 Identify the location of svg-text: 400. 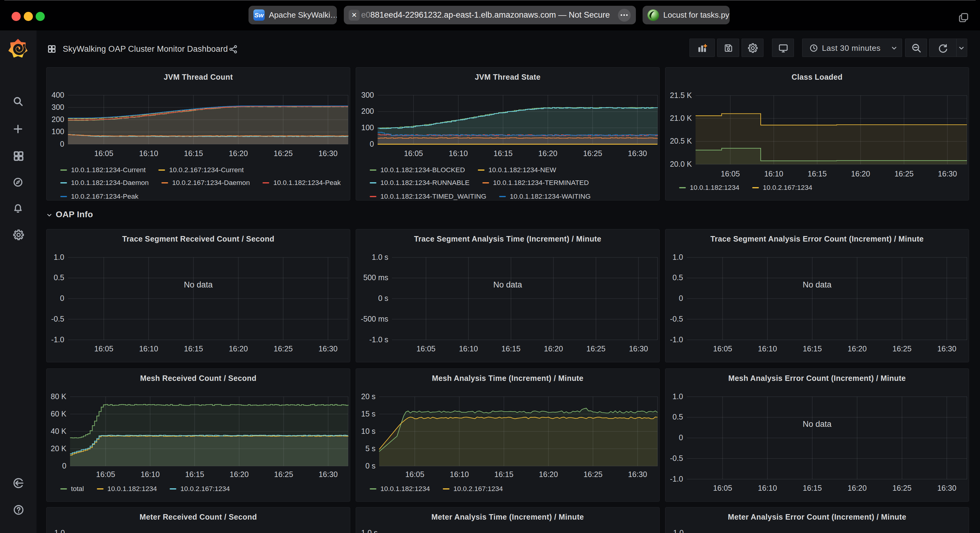
(58, 95).